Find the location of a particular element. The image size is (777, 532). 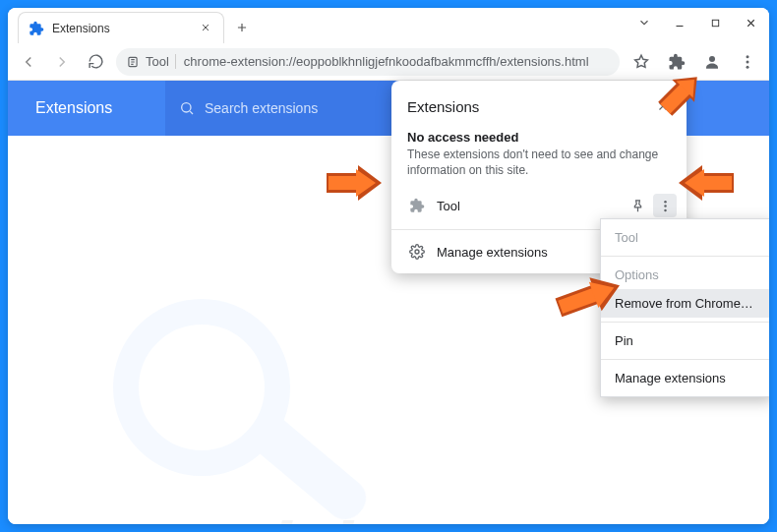

puzzle-icon is located at coordinates (36, 29).